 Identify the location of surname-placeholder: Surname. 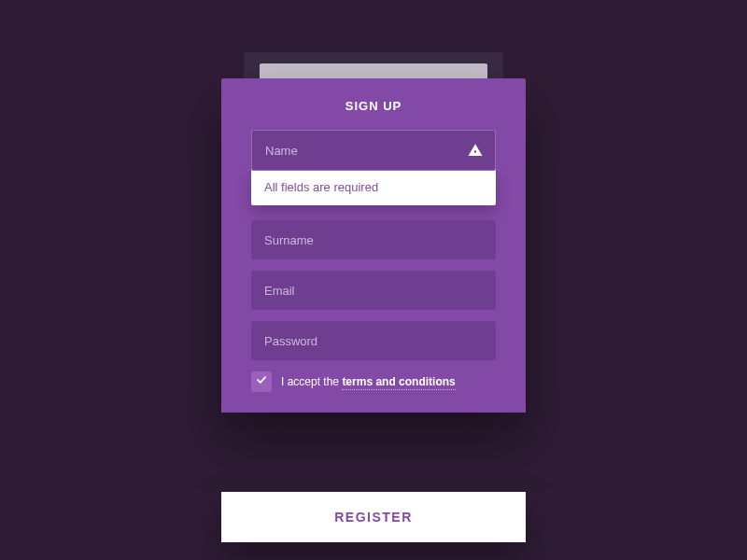
(289, 241).